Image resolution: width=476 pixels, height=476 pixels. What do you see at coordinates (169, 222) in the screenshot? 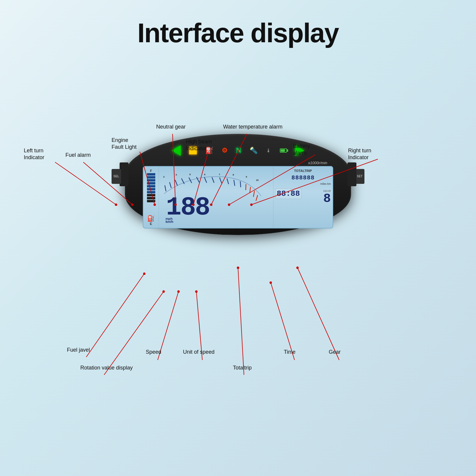
I see `svg-text: km/h` at bounding box center [169, 222].